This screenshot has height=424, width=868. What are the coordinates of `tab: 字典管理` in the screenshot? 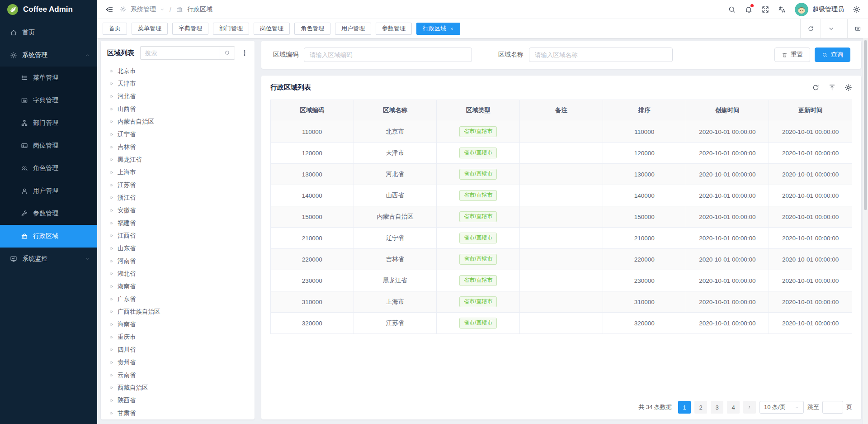 It's located at (190, 29).